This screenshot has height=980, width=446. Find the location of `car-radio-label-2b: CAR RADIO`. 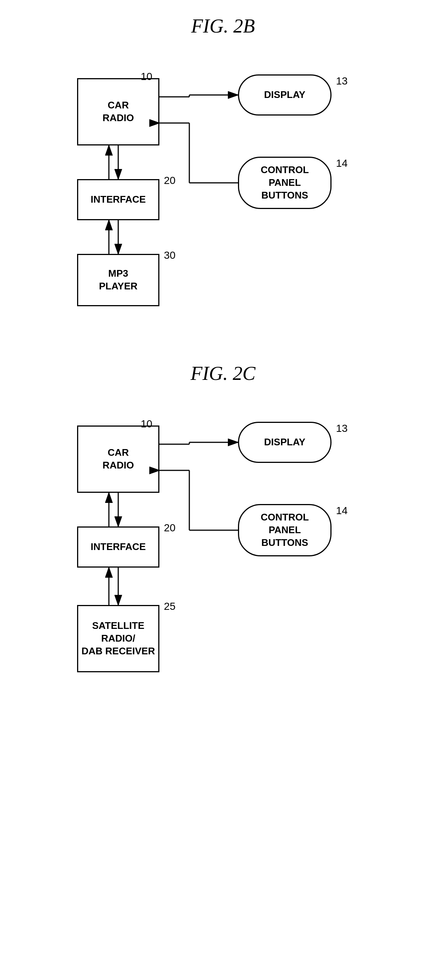

car-radio-label-2b: CAR RADIO is located at coordinates (118, 112).